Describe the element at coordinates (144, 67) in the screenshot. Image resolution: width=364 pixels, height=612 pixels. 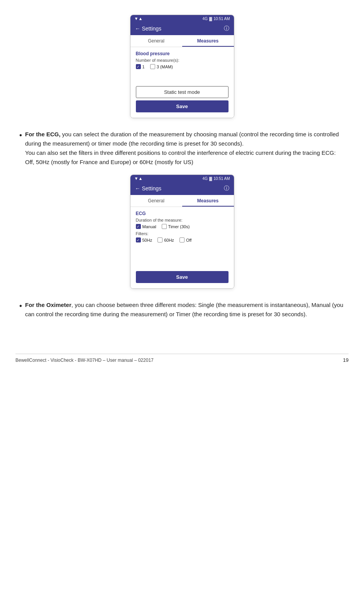
I see `checkbox-1-label: 1` at that location.